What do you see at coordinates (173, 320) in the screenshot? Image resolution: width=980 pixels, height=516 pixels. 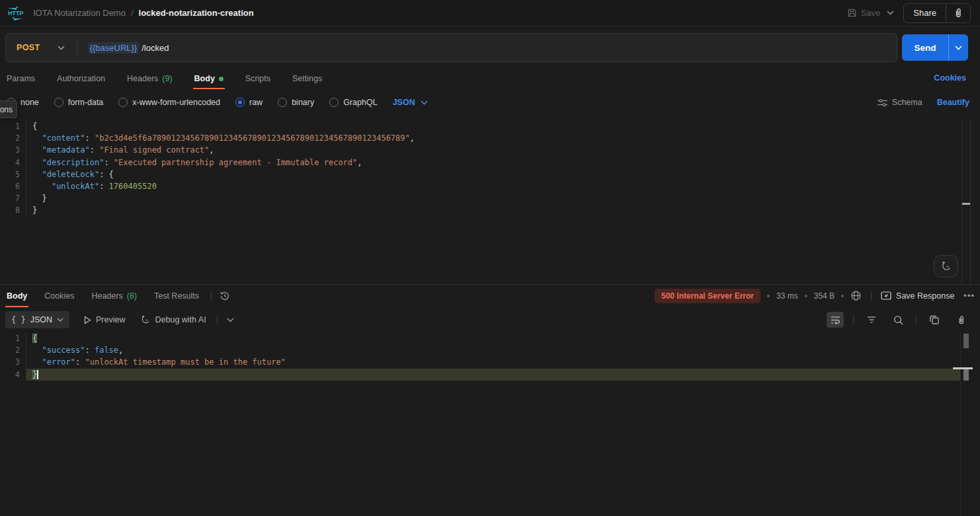 I see `debug-with-ai-button: Debug with AI` at bounding box center [173, 320].